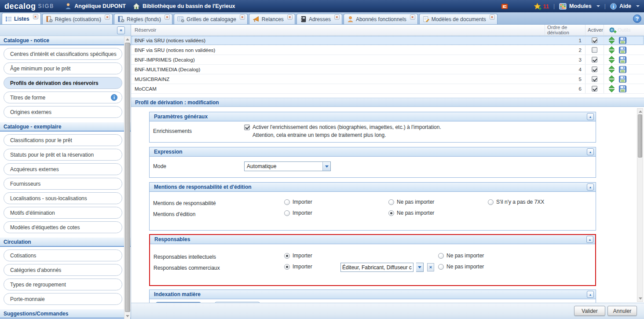 This screenshot has height=319, width=644. Describe the element at coordinates (63, 112) in the screenshot. I see `sidebar-item-origines-externes: Origines externes` at that location.